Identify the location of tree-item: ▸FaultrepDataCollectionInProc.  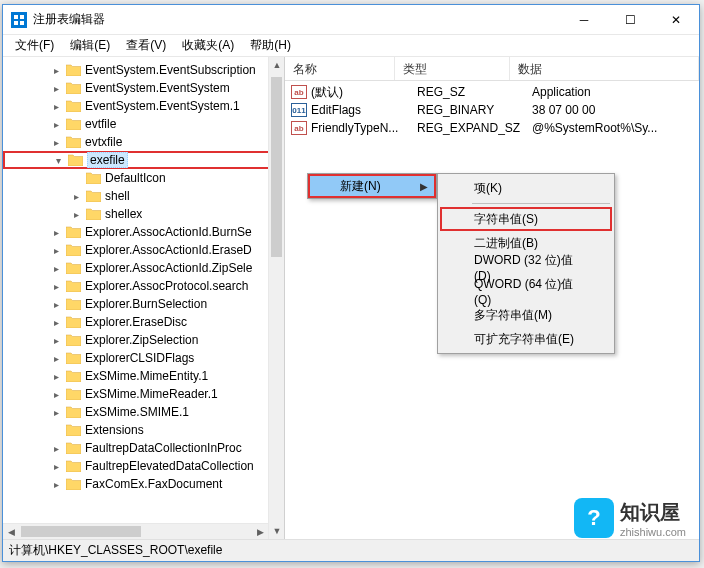
(144, 448).